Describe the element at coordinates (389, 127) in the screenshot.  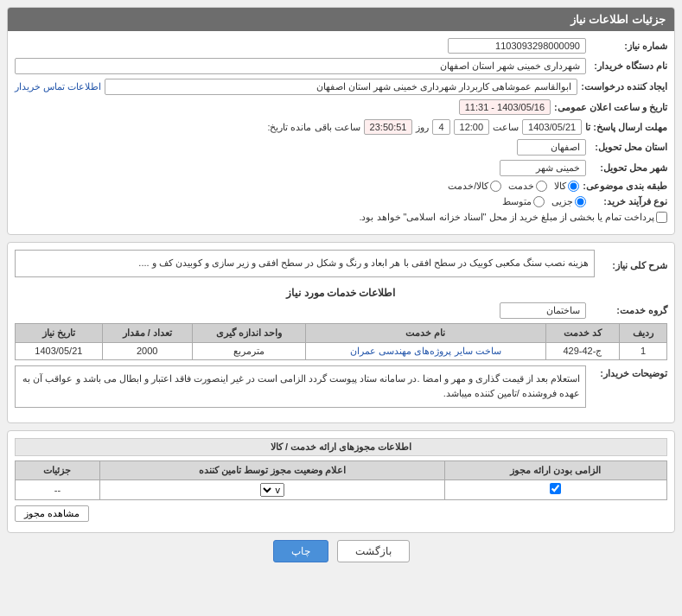
I see `response-remaining: 23:50:51` at that location.